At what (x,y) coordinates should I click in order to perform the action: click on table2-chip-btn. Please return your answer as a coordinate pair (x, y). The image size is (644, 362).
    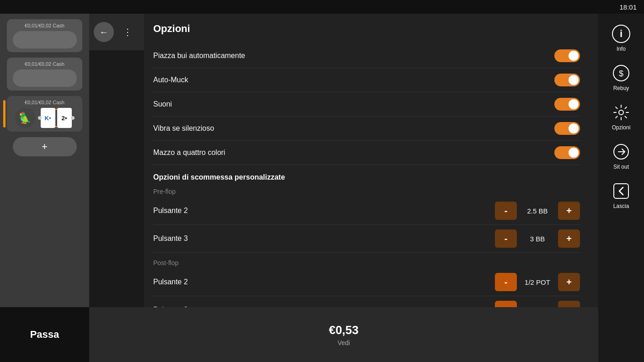
    Looking at the image, I should click on (45, 78).